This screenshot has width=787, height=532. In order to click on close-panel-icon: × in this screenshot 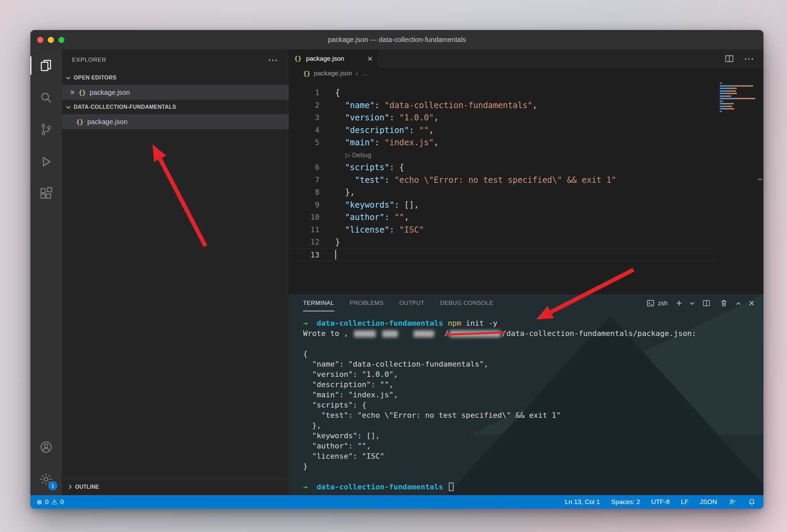, I will do `click(752, 303)`.